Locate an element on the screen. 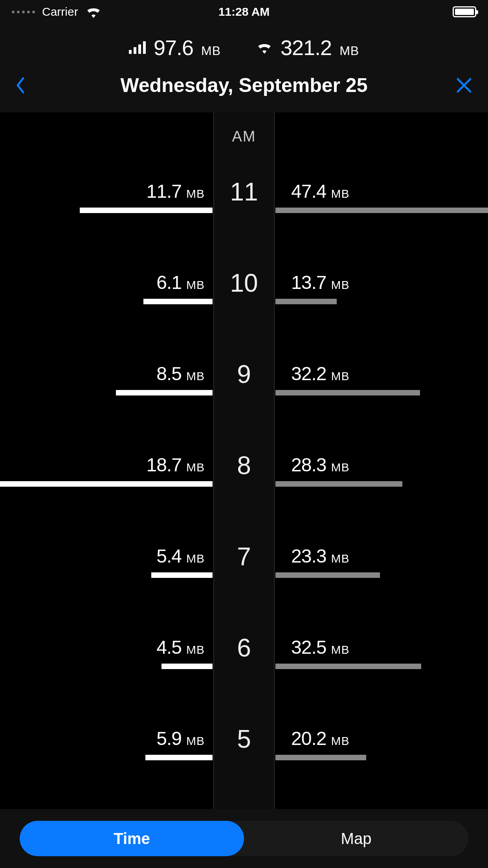 The height and width of the screenshot is (868, 488). wifi-row-value: 20.2 is located at coordinates (309, 738).